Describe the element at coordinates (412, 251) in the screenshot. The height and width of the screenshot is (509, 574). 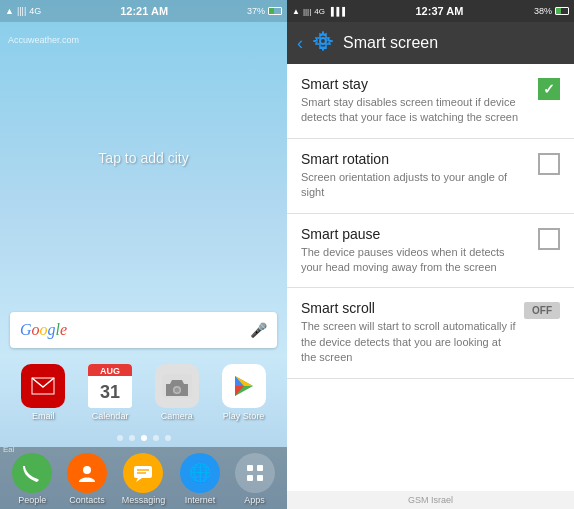
I see `smart-pause-text: Smart pause The device pauses videos whe…` at that location.